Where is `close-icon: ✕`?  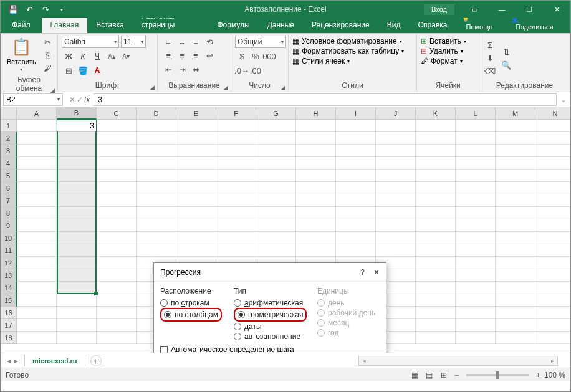
close-icon: ✕ is located at coordinates (557, 9).